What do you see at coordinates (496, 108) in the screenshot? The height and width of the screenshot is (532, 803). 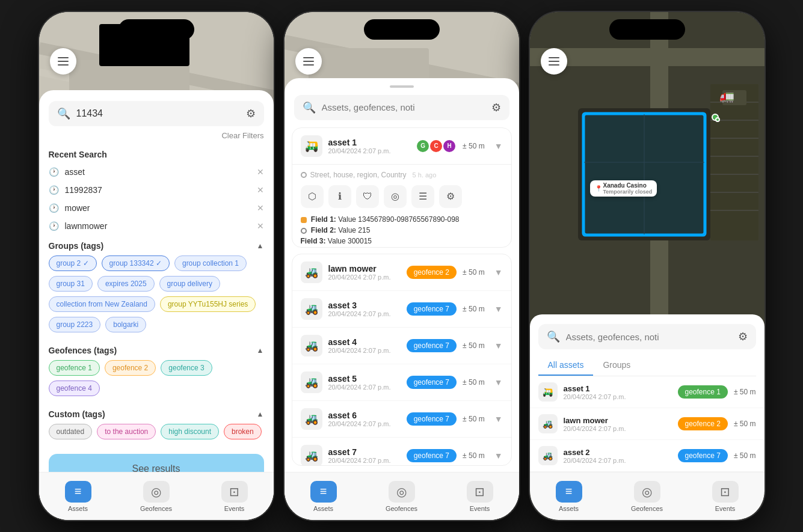 I see `filter-icon-2: ⚙` at bounding box center [496, 108].